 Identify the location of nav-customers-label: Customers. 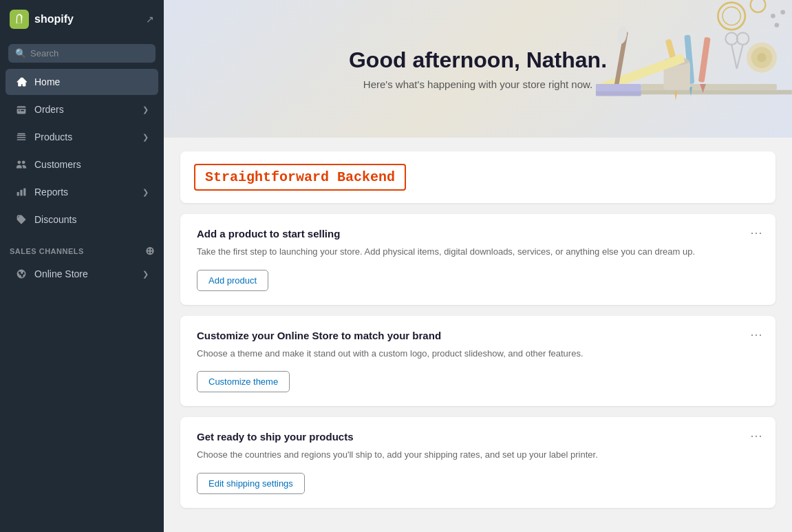
(58, 164).